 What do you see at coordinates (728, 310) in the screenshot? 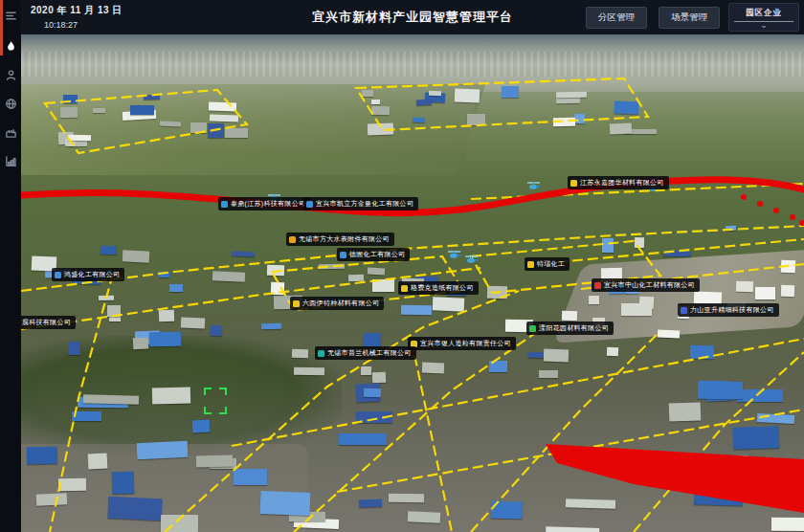
I see `company-label: 力山亚升精细科技有限公司` at bounding box center [728, 310].